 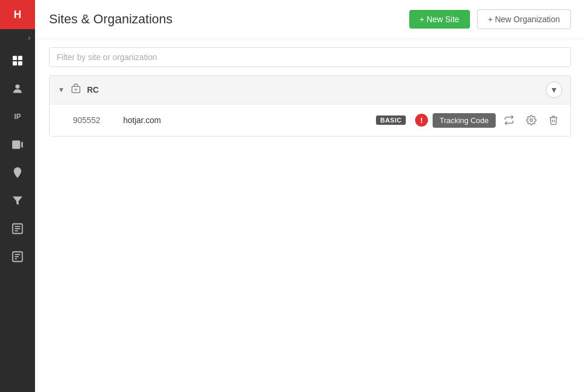 What do you see at coordinates (531, 120) in the screenshot?
I see `settings-icon` at bounding box center [531, 120].